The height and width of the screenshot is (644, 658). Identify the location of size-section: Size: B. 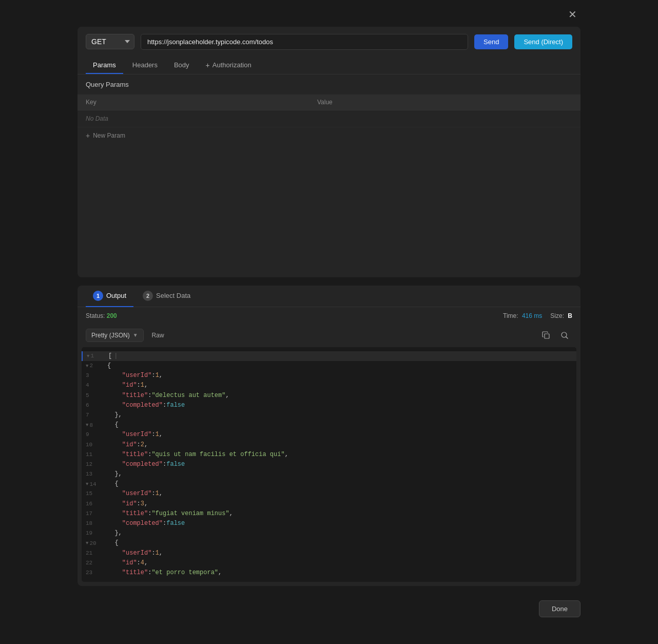
(562, 316).